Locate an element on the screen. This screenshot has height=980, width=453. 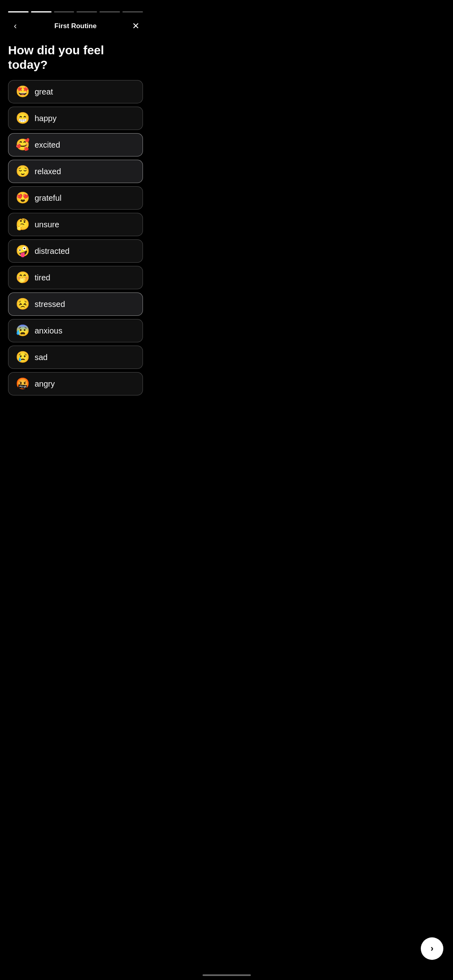
feeling-label-excited: excited is located at coordinates (48, 145).